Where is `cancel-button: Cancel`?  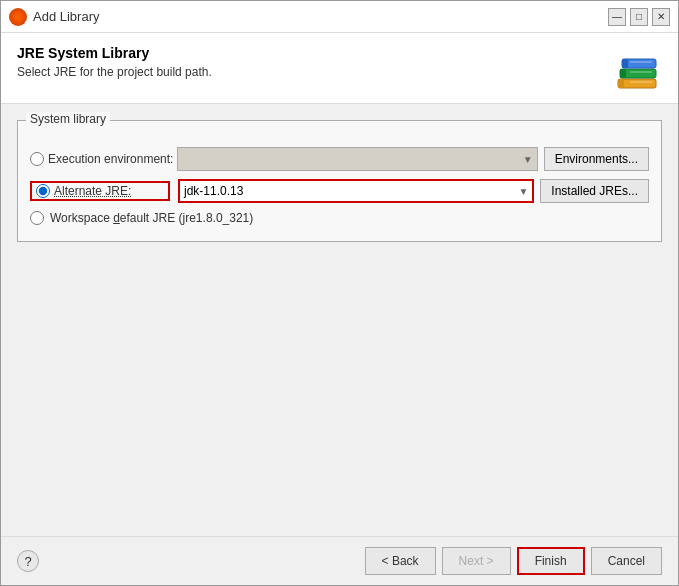 cancel-button: Cancel is located at coordinates (626, 561).